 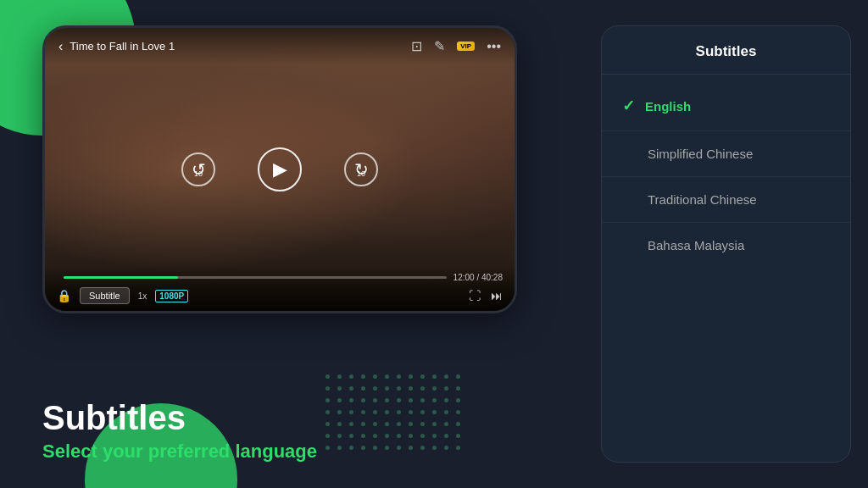 What do you see at coordinates (361, 169) in the screenshot?
I see `forward-button: 10` at bounding box center [361, 169].